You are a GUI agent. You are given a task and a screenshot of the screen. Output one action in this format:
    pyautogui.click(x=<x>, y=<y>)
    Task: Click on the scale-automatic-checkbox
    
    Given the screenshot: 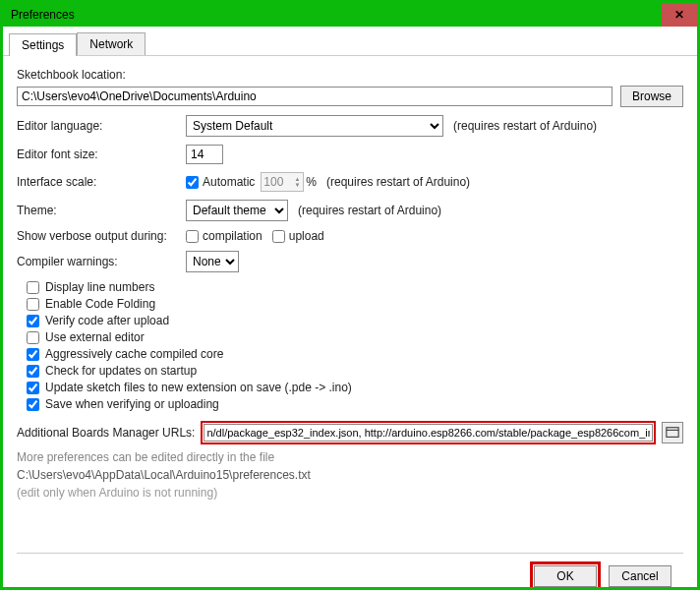 What is the action you would take?
    pyautogui.click(x=193, y=183)
    